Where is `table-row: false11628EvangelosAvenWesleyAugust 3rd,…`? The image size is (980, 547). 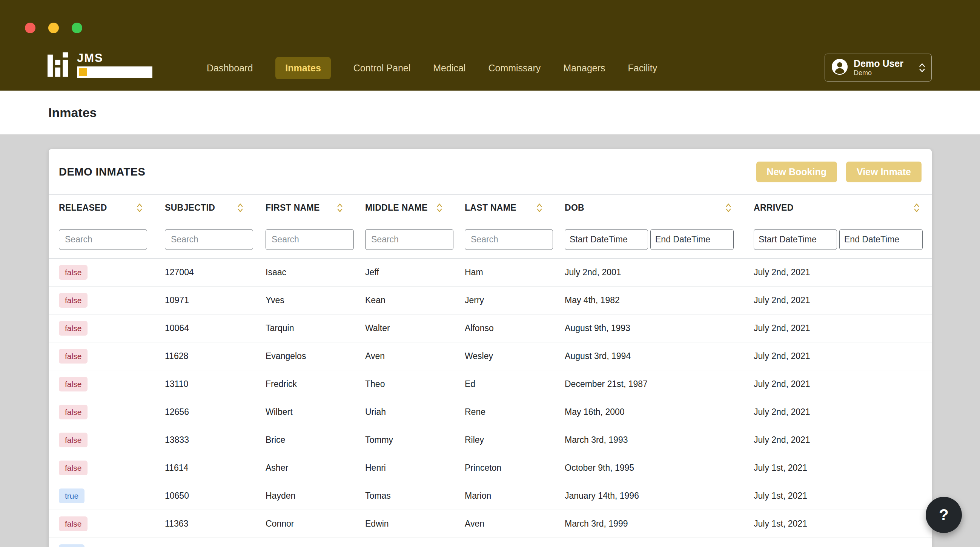
table-row: false11628EvangelosAvenWesleyAugust 3rd,… is located at coordinates (490, 356).